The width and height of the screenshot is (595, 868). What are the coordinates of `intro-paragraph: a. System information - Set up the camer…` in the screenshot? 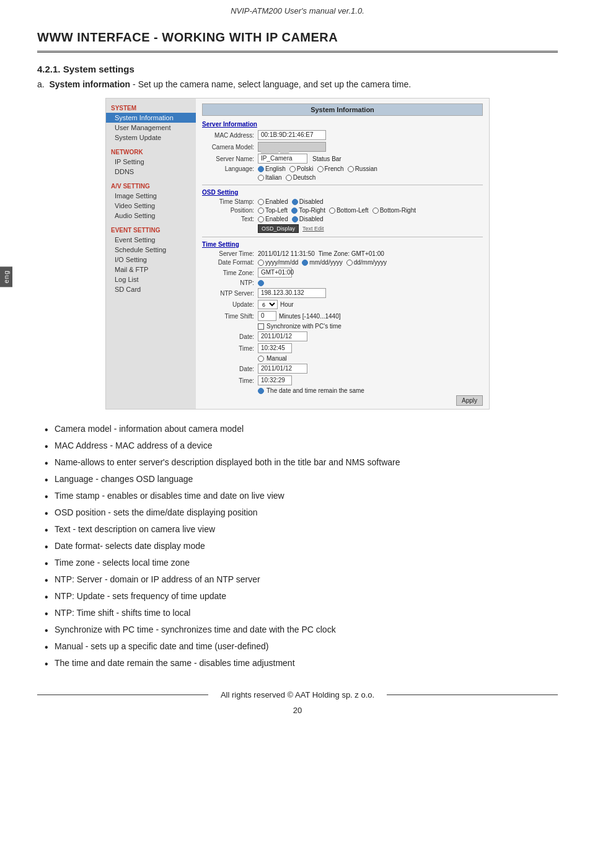 It's located at (298, 84).